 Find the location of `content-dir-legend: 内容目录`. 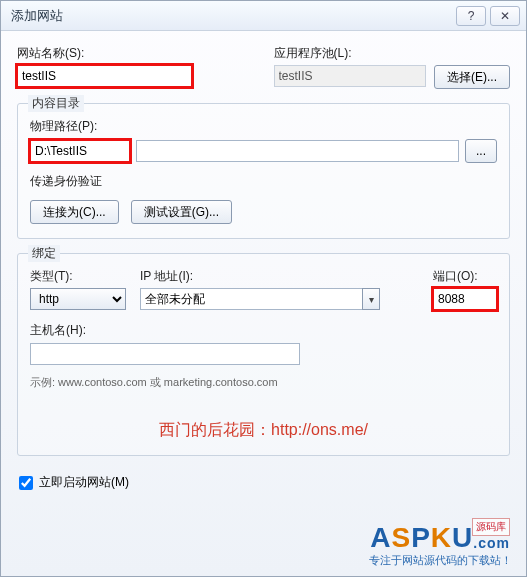

content-dir-legend: 内容目录 is located at coordinates (56, 104).